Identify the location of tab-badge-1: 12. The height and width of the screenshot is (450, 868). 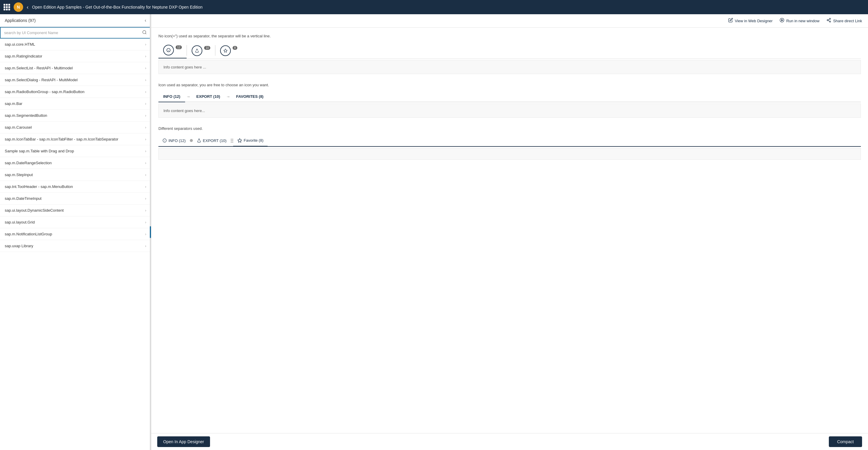
(179, 47).